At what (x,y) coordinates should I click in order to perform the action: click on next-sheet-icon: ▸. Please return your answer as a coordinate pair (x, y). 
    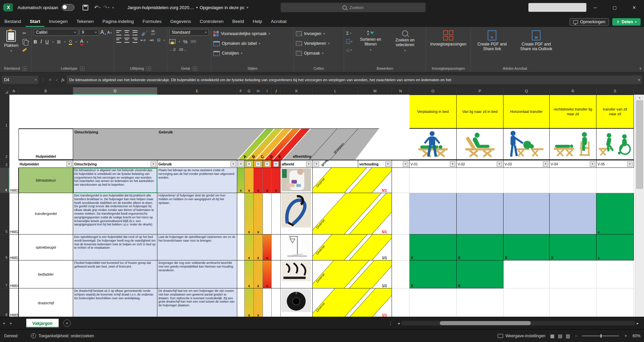
    Looking at the image, I should click on (11, 323).